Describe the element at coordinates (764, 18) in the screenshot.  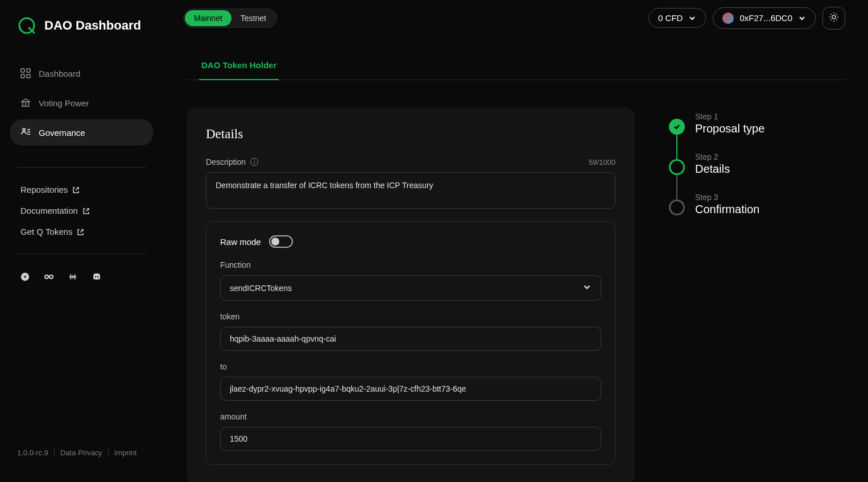
I see `wallet-pill: 0xF27...6DC0` at that location.